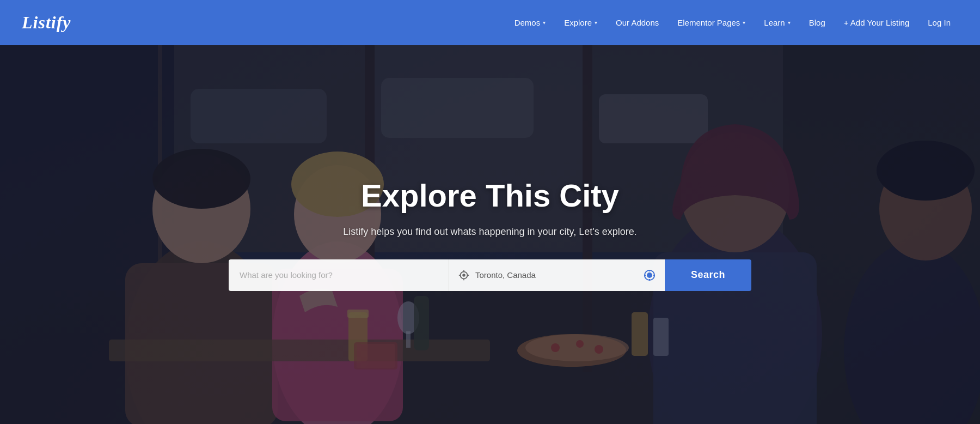 The image size is (980, 424). Describe the element at coordinates (339, 275) in the screenshot. I see `search-keyword-input` at that location.